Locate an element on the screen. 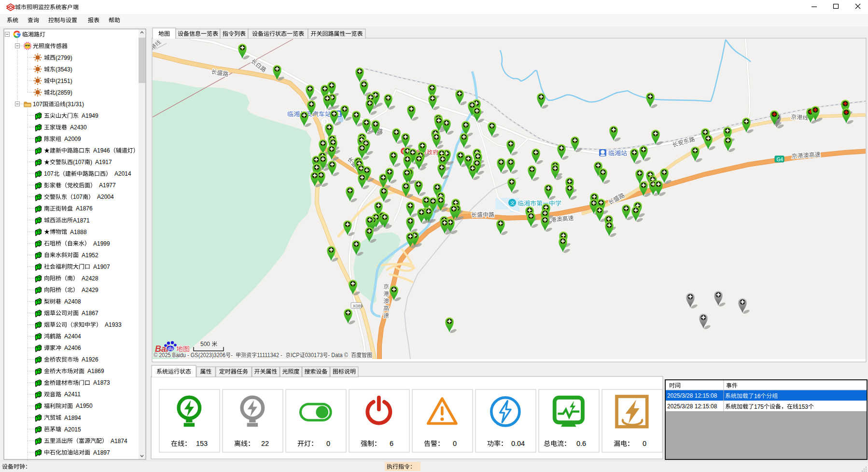 The width and height of the screenshot is (868, 472). svg-text: A2406 is located at coordinates (72, 348).